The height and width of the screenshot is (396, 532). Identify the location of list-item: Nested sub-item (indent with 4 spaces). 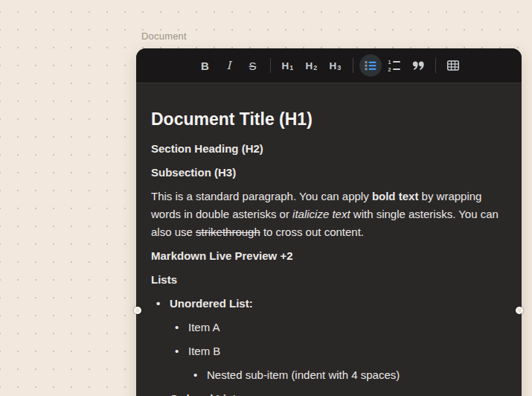
(347, 375).